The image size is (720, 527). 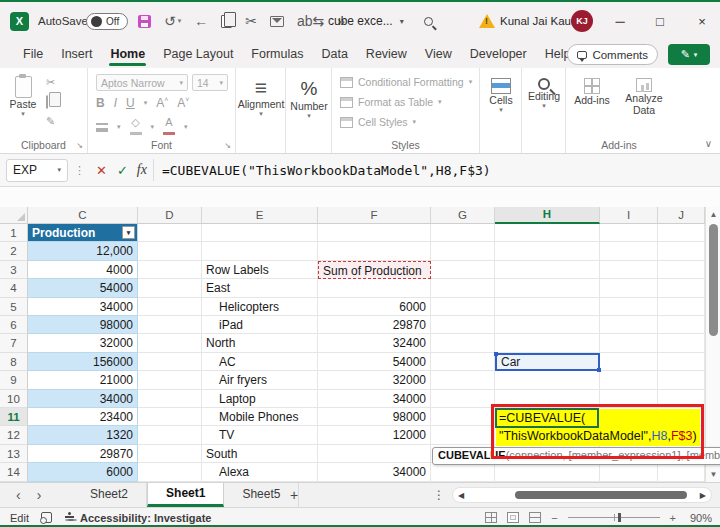 I want to click on search-icon, so click(x=428, y=21).